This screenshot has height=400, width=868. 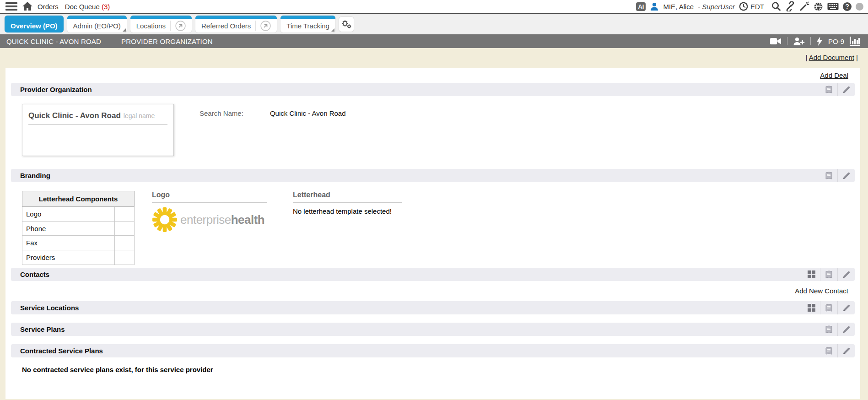 I want to click on add-deal-link: Add Deal, so click(x=834, y=75).